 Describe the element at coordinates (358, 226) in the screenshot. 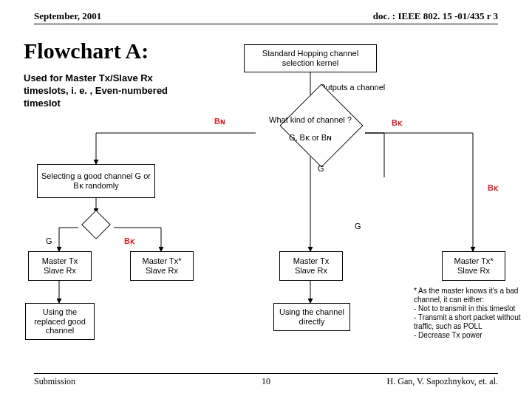

I see `g-label-side: G` at that location.